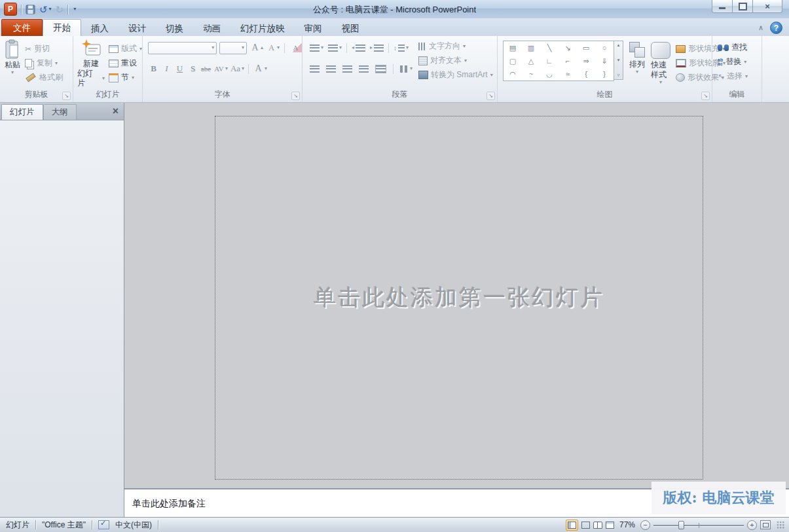 The height and width of the screenshot is (532, 789). What do you see at coordinates (456, 75) in the screenshot?
I see `convert-smartart-button: 转换为 SmartArt ▾` at bounding box center [456, 75].